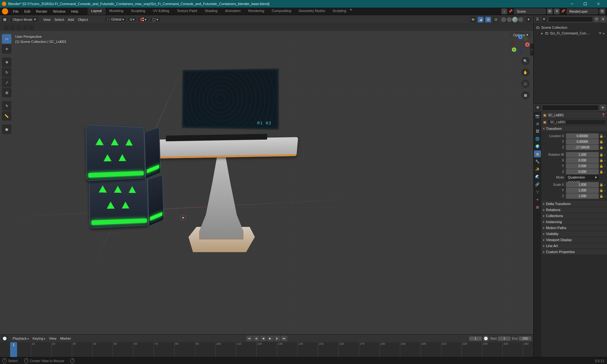 The width and height of the screenshot is (607, 364). I want to click on menu-edit: Edit, so click(27, 11).